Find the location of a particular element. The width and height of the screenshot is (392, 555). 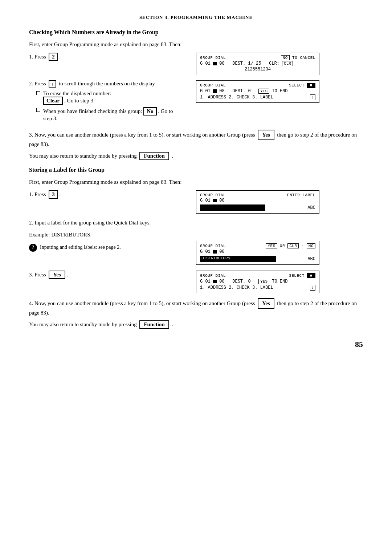

s2-lcd3-g01-line2: G 01 08 DEST. 0 YES TO END is located at coordinates (244, 281).